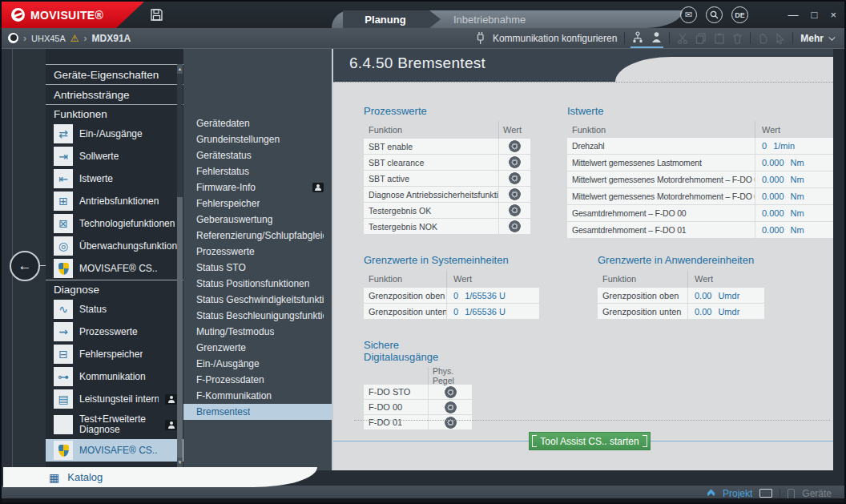 This screenshot has width=846, height=504. What do you see at coordinates (258, 364) in the screenshot?
I see `subnav-item: Ein-/Ausgänge` at bounding box center [258, 364].